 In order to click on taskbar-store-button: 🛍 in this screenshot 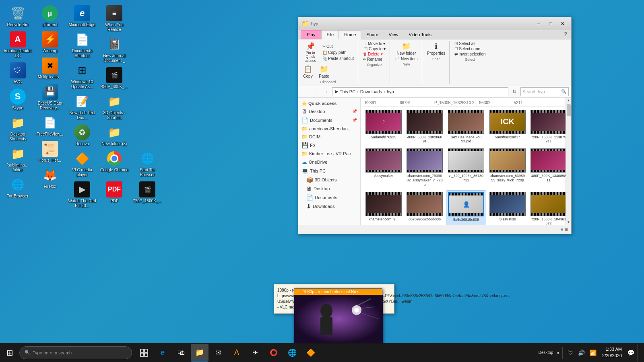, I will do `click(181, 353)`.